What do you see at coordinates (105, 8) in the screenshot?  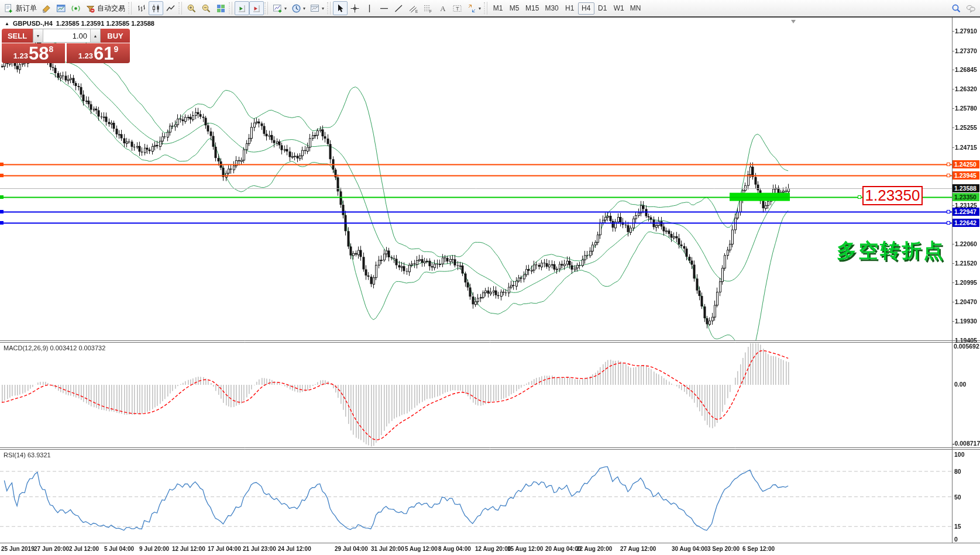 I see `auto-trading-button: 自动交易` at bounding box center [105, 8].